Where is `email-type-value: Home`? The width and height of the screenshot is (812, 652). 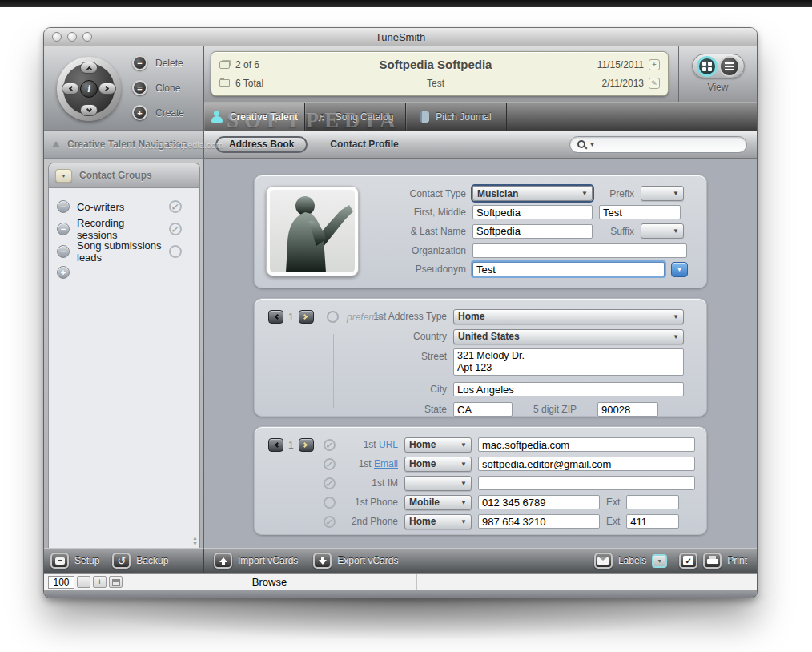 email-type-value: Home is located at coordinates (423, 464).